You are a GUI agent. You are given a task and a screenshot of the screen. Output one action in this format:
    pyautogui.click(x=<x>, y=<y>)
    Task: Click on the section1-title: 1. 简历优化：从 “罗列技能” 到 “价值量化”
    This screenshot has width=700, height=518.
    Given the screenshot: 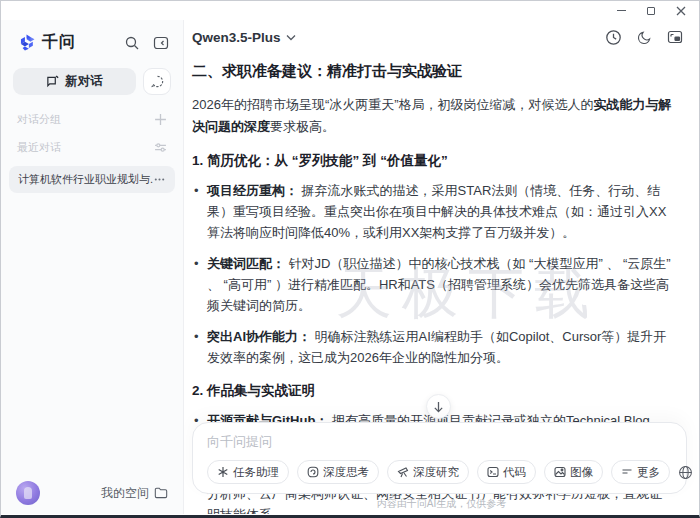 What is the action you would take?
    pyautogui.click(x=432, y=161)
    